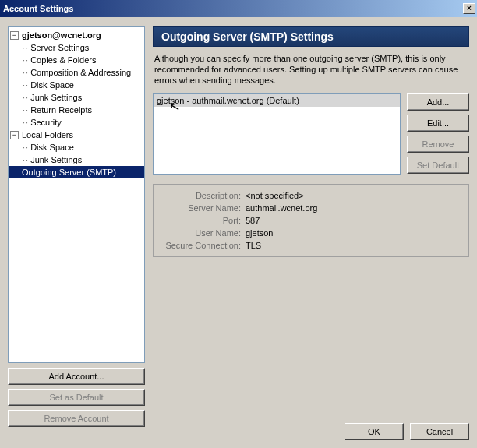 The image size is (477, 448). I want to click on tree-outgoing-smtp: Outgoing Server (SMTP), so click(76, 172).